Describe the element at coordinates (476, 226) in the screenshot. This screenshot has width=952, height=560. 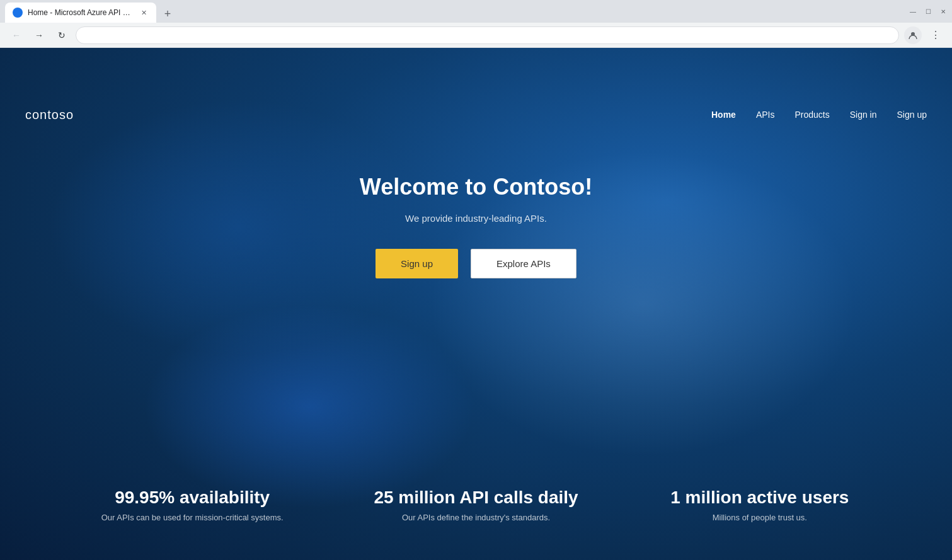
I see `hero-content: Welcome to Contoso! We provide industry-…` at that location.